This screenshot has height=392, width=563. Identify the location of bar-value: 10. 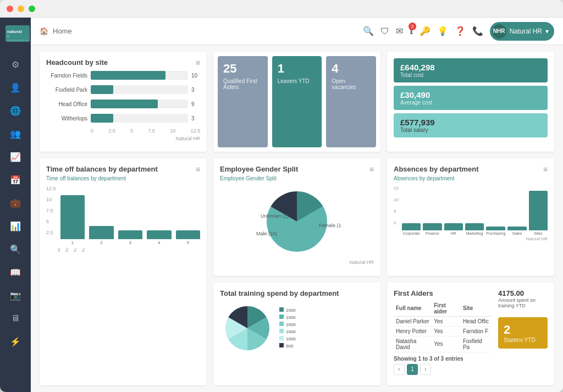
(196, 76).